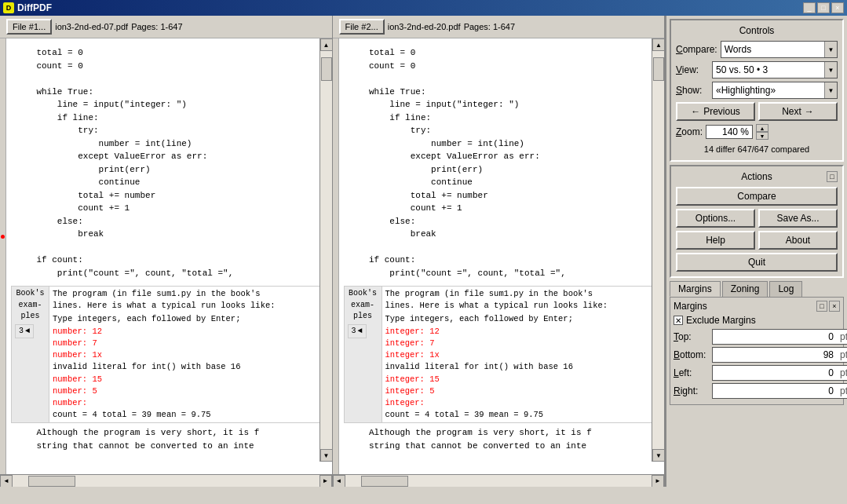 Image resolution: width=847 pixels, height=504 pixels. What do you see at coordinates (327, 250) in the screenshot?
I see `panel1-scroll-track` at bounding box center [327, 250].